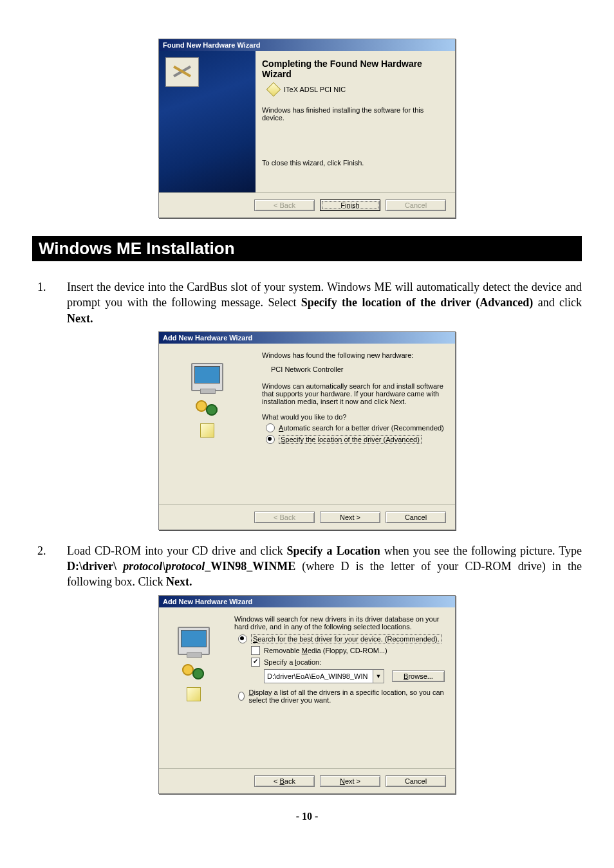  What do you see at coordinates (353, 355) in the screenshot?
I see `found-hardware-text: Windows has found the following new hard…` at bounding box center [353, 355].